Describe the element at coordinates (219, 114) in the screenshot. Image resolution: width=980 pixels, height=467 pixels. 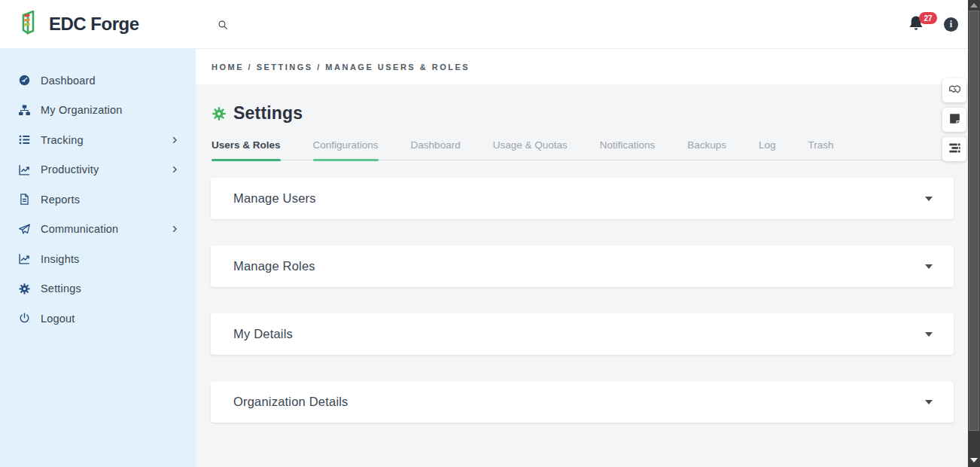
I see `settings-gear-icon` at that location.